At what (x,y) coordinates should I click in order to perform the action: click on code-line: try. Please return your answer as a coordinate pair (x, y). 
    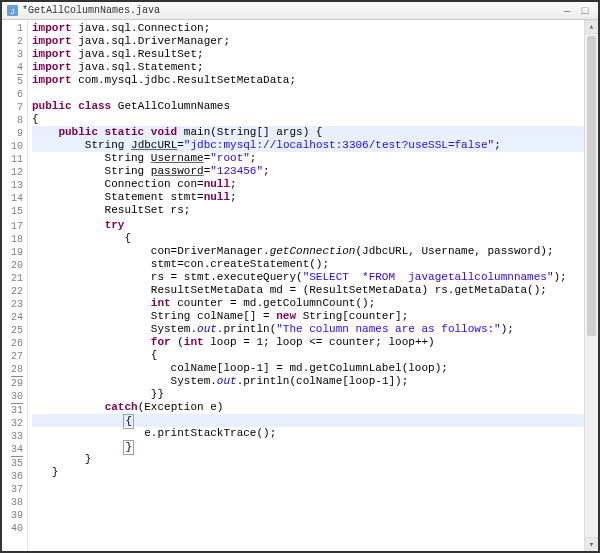
    Looking at the image, I should click on (308, 226).